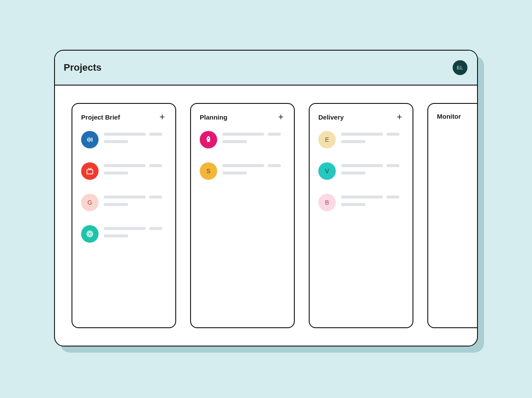 The height and width of the screenshot is (398, 532). What do you see at coordinates (327, 140) in the screenshot?
I see `letter-badge: E` at bounding box center [327, 140].